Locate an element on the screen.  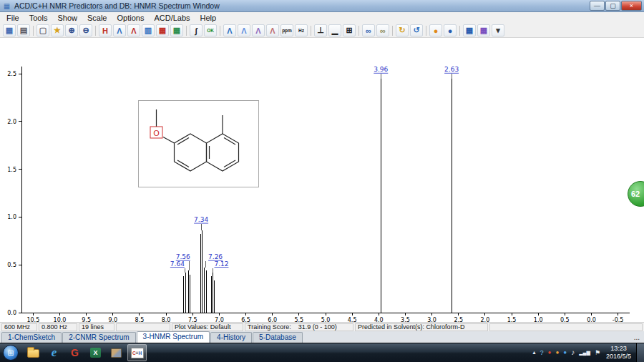
tab-5-database: 5-Database is located at coordinates (278, 338).